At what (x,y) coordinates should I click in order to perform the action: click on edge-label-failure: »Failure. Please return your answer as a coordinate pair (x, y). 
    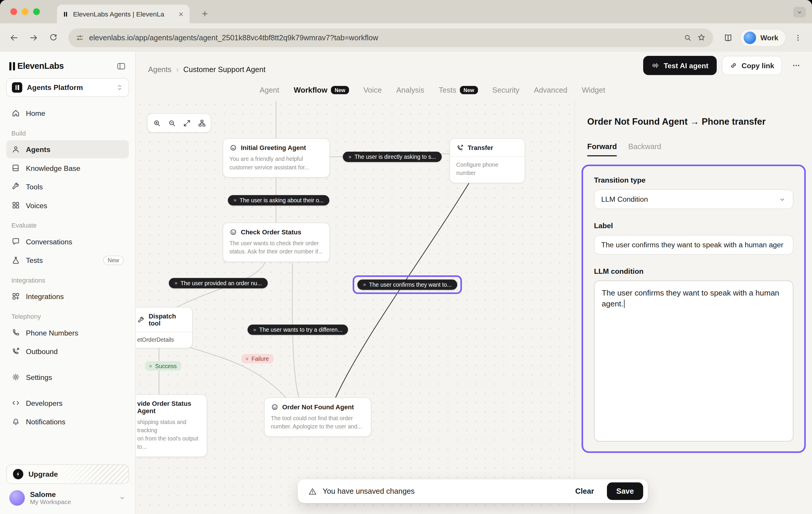
    Looking at the image, I should click on (257, 359).